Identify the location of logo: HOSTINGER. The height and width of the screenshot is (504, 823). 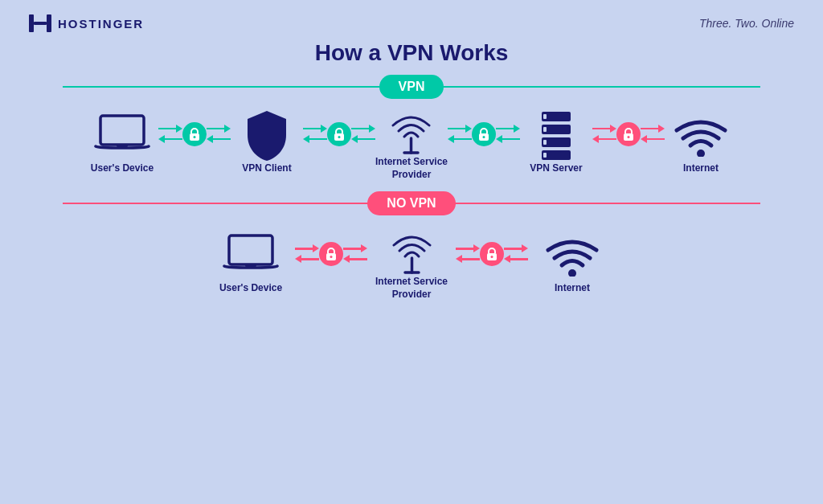
(87, 23).